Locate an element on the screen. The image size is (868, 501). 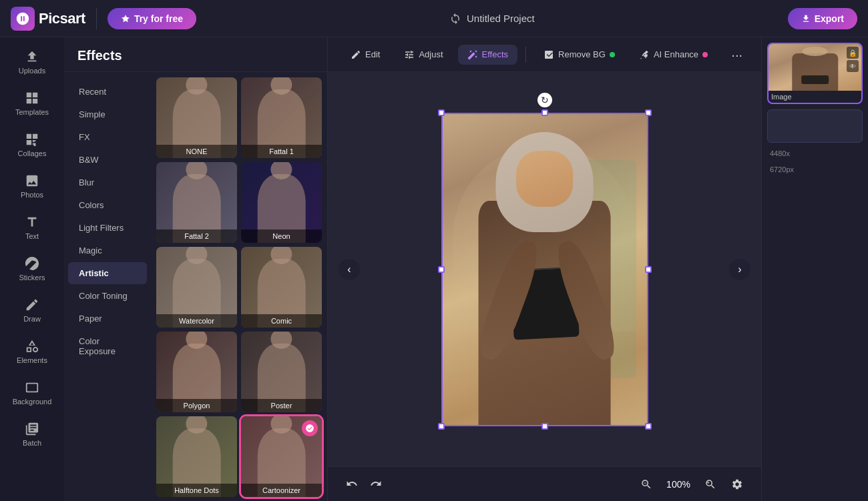
right-panel: 🔒 👁 Image 4480x 6720px is located at coordinates (815, 270).